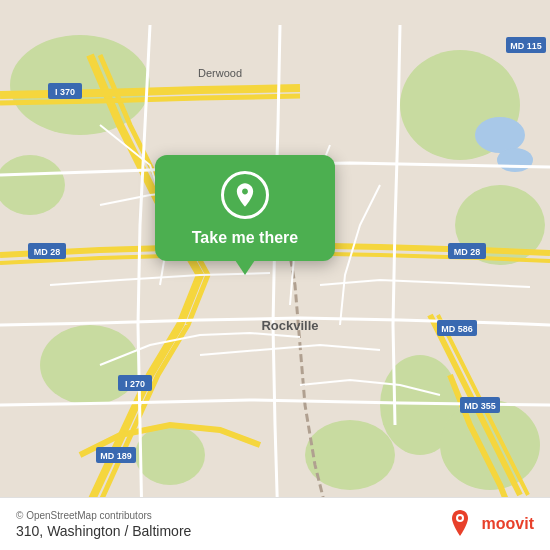 The image size is (550, 550). What do you see at coordinates (245, 195) in the screenshot?
I see `pin-icon-container` at bounding box center [245, 195].